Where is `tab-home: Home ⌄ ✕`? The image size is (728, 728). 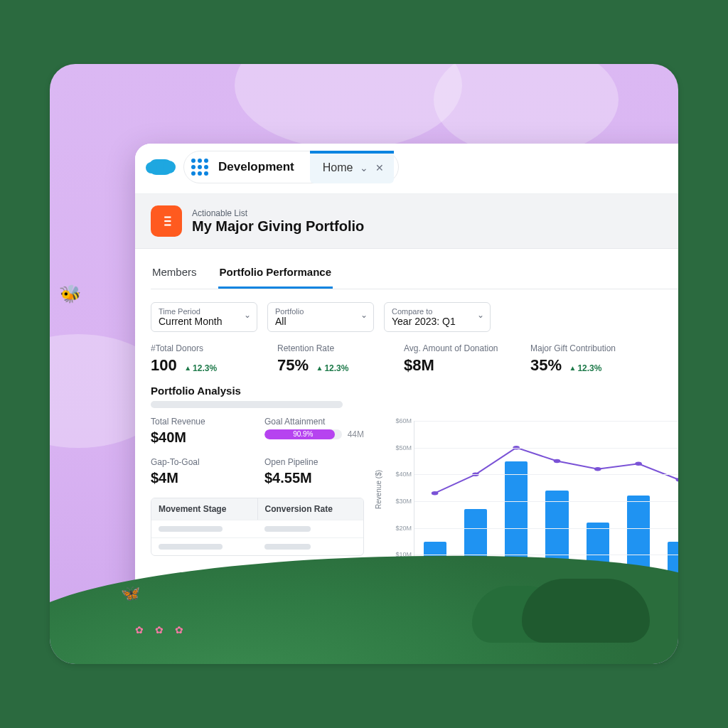 tab-home: Home ⌄ ✕ is located at coordinates (353, 167).